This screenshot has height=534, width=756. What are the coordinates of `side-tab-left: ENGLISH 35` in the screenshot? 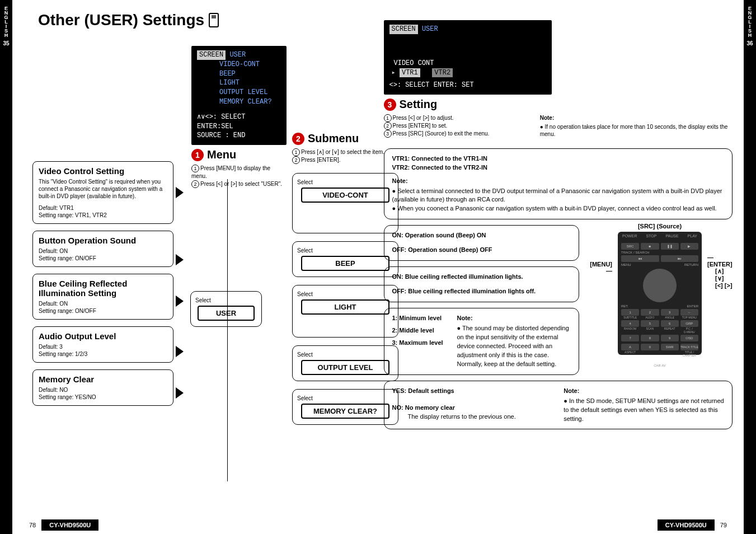 It's located at (6, 267).